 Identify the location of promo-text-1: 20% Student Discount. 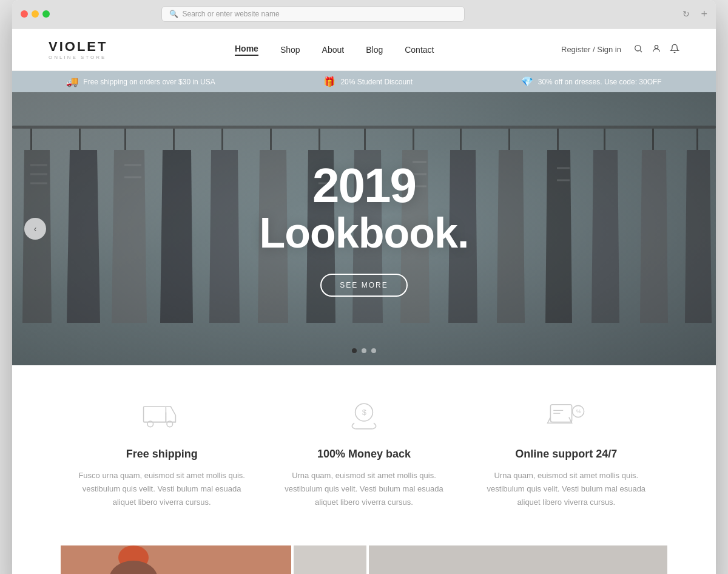
(376, 82).